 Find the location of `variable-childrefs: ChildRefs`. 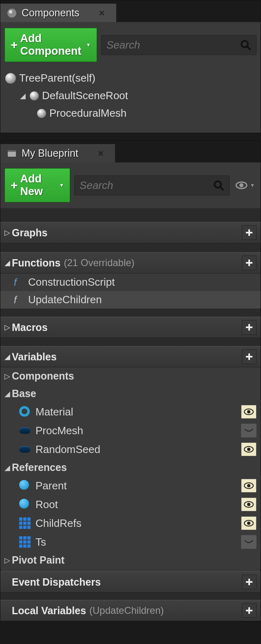

variable-childrefs: ChildRefs is located at coordinates (130, 523).